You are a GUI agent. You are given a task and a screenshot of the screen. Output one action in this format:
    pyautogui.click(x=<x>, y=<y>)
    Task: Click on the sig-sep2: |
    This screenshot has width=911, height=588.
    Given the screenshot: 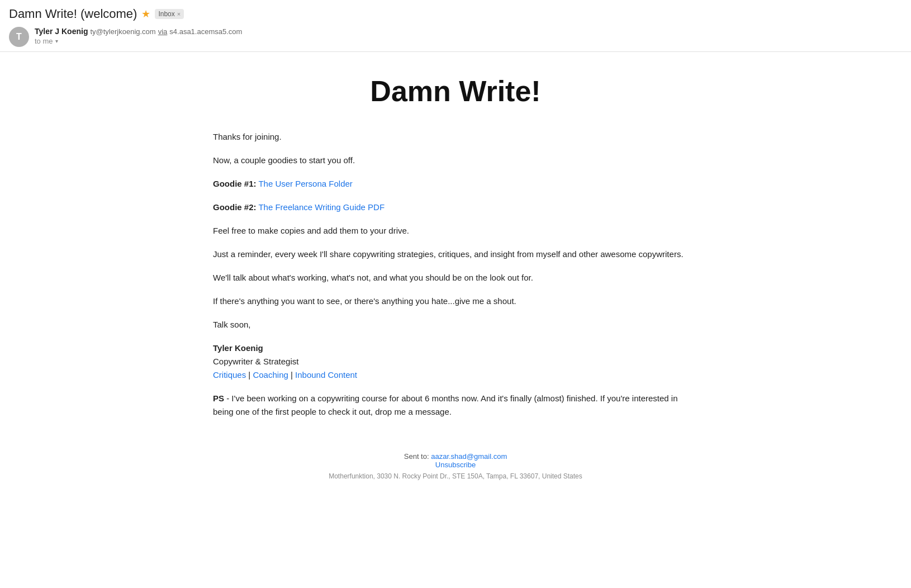 What is the action you would take?
    pyautogui.click(x=293, y=374)
    